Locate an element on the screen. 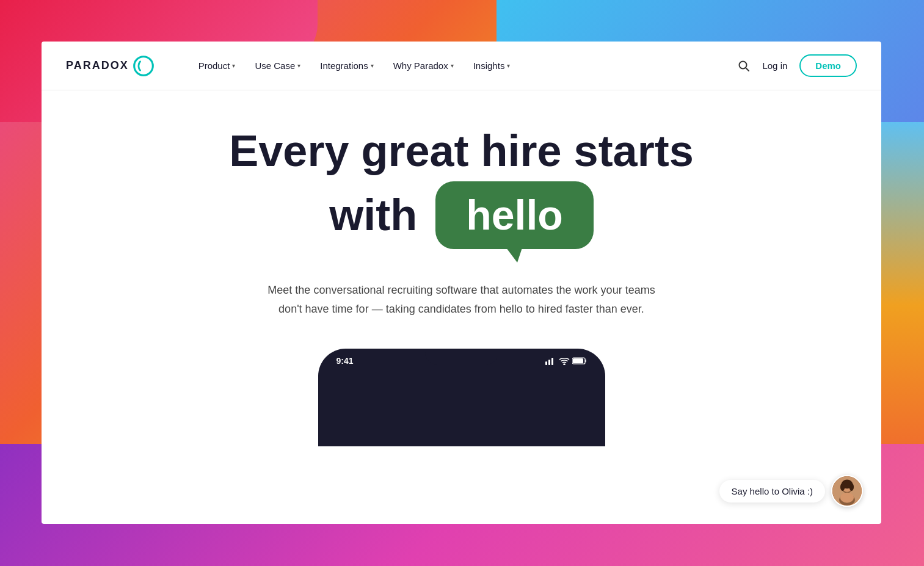  navbar: PARADOX Product ▾ Use Case ▾ Integration… is located at coordinates (462, 66).